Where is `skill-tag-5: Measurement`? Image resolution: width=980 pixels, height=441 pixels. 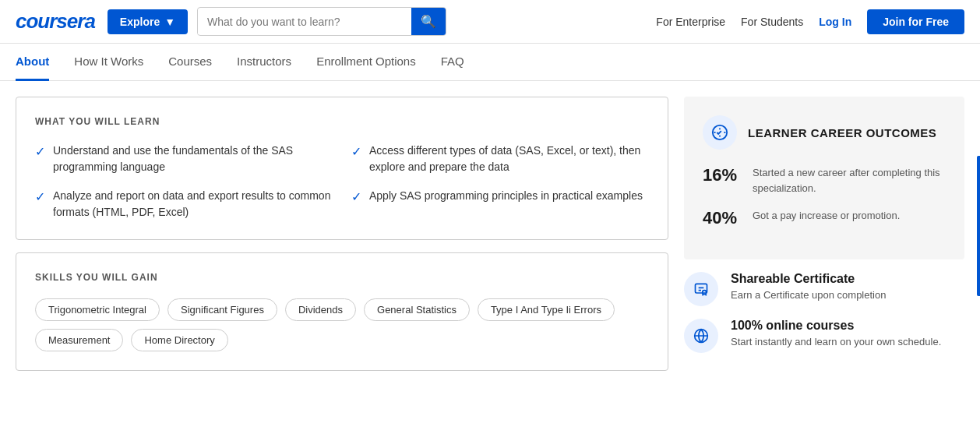 skill-tag-5: Measurement is located at coordinates (79, 340).